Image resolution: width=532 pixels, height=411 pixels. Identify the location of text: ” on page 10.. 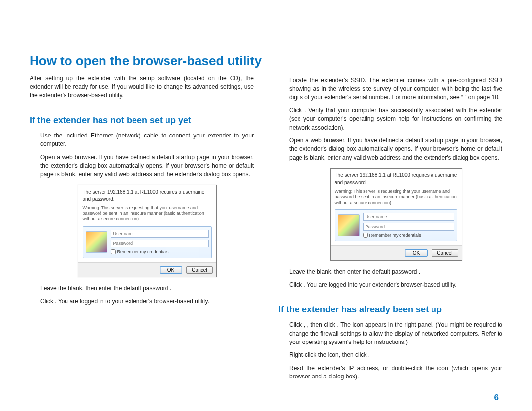
(482, 97).